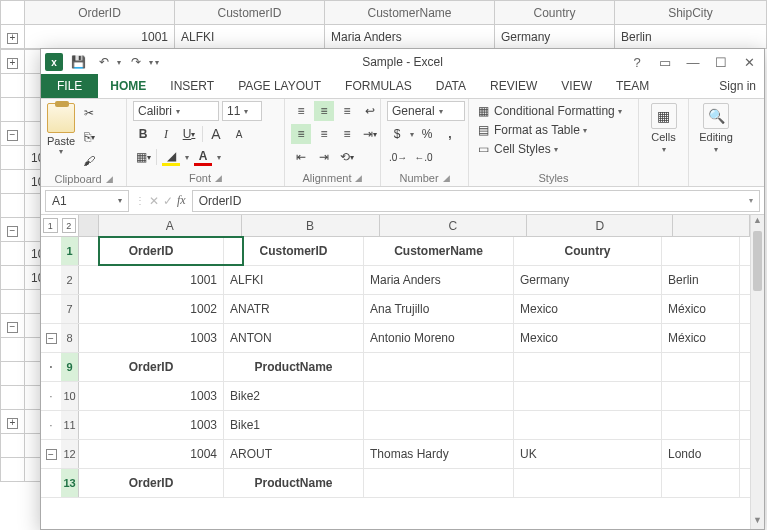 This screenshot has height=530, width=767. What do you see at coordinates (721, 62) in the screenshot?
I see `maximize-icon: ☐` at bounding box center [721, 62].